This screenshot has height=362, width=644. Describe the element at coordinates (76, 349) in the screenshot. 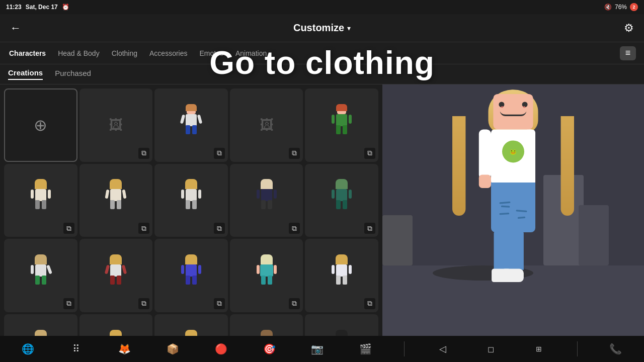

I see `nav-icon-apps: ⠿` at that location.